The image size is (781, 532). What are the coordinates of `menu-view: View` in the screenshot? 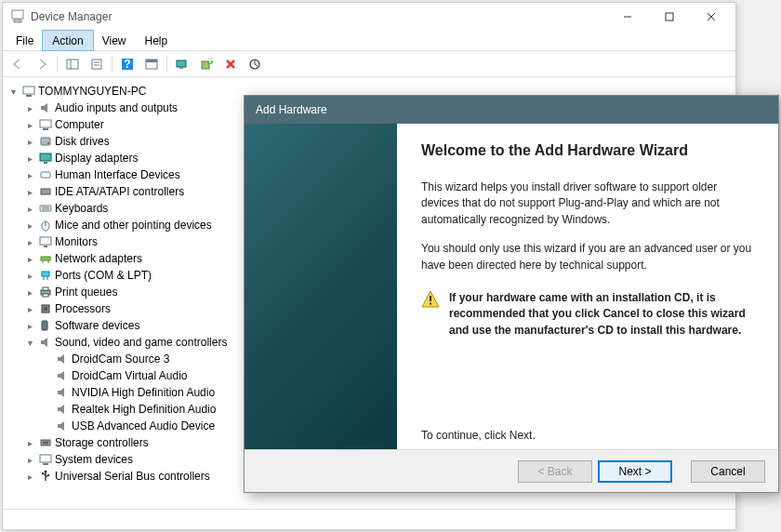 It's located at (114, 41).